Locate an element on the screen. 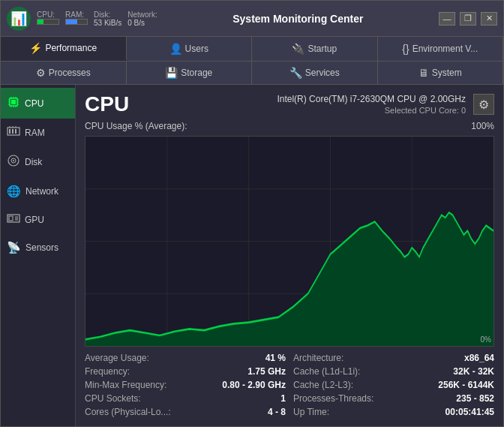 The width and height of the screenshot is (504, 427). processor-name: Intel(R) Core(TM) i7-2630QM CPU @ 2.00GH… is located at coordinates (371, 99).